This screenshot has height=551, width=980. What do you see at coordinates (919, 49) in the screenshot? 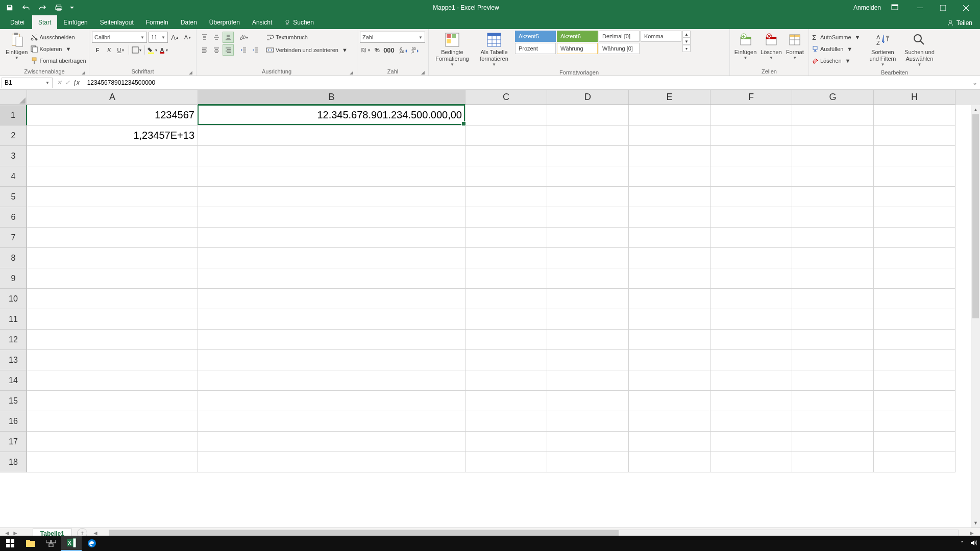
I see `find-select-button: Suchen und Auswählen▼` at bounding box center [919, 49].